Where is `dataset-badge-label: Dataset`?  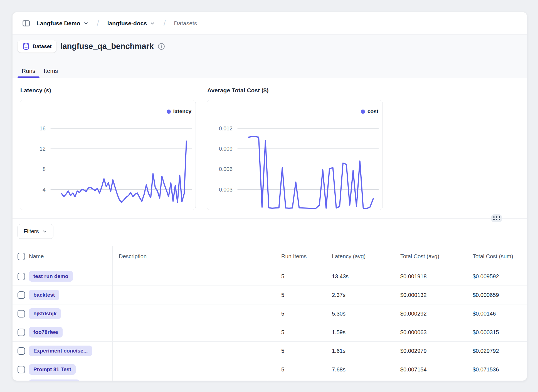 dataset-badge-label: Dataset is located at coordinates (42, 46).